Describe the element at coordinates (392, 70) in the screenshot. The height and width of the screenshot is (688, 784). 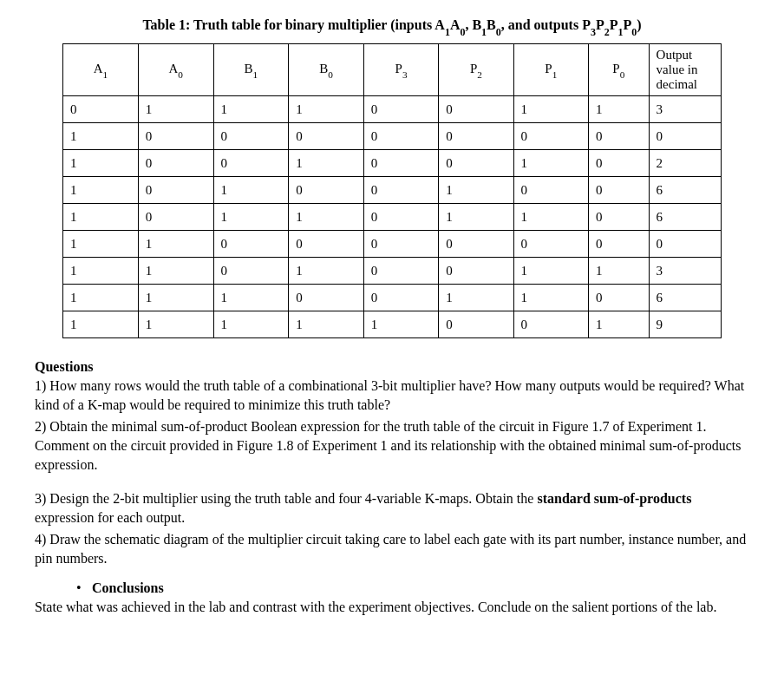
I see `table-header-row: A1 A0 B1 B0 P3 P2 P1 P0 Outputvalue inde…` at that location.